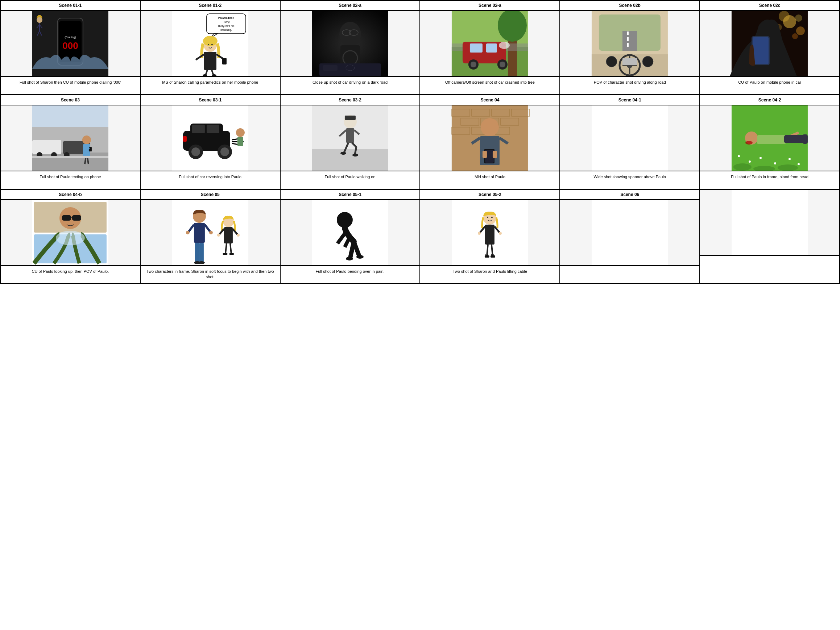  I want to click on scene-03-2-caption: Full shot of Paulo walking on, so click(350, 180).